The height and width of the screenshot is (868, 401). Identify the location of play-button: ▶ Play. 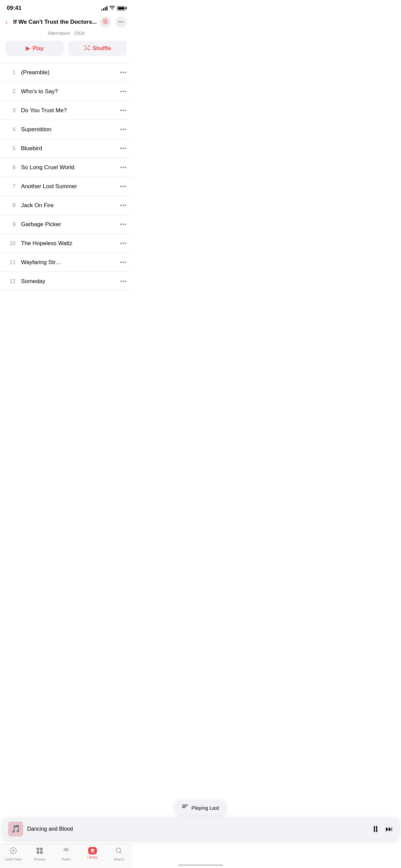
(35, 48).